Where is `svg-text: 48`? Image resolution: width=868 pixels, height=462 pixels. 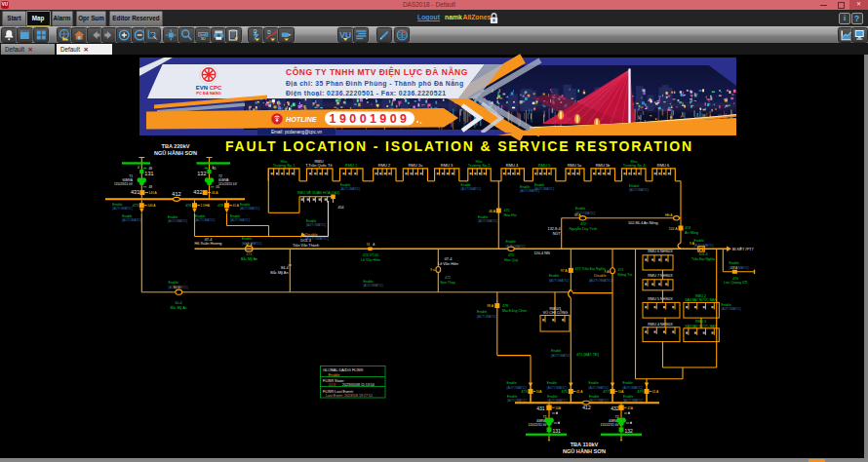 svg-text: 48 is located at coordinates (150, 187).